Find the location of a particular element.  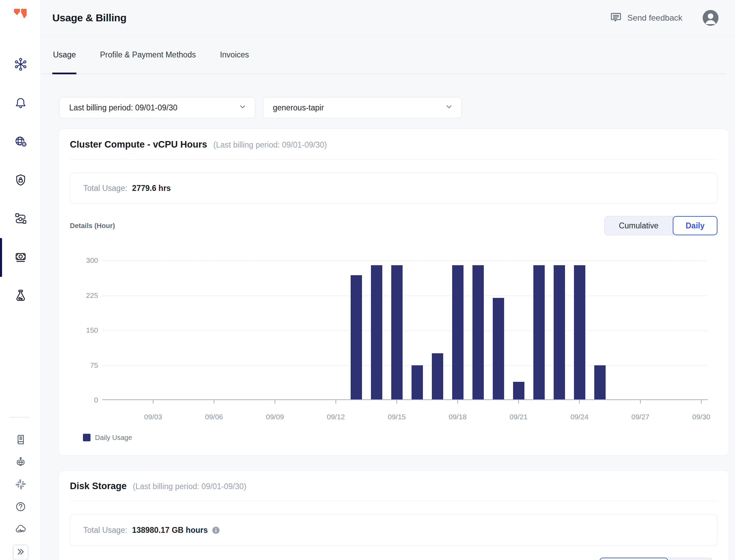

x-axis-label-09-12: 09/12 is located at coordinates (336, 417).